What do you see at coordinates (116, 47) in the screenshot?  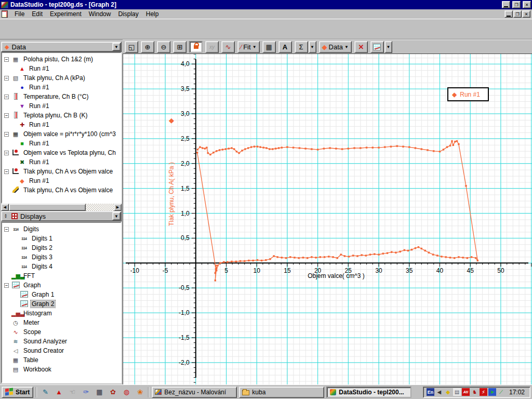 I see `data-panel-dropdown: ▼` at bounding box center [116, 47].